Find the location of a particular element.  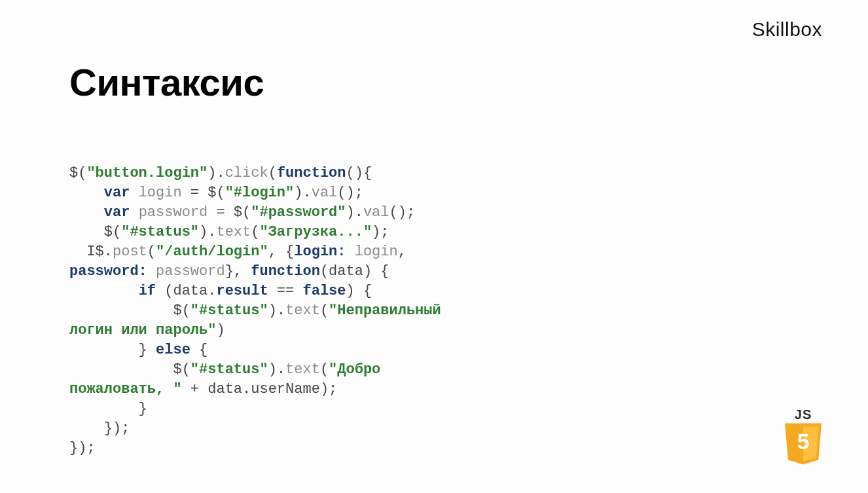

code-line: I$.post("/auth/login", {login: login, is located at coordinates (238, 251).